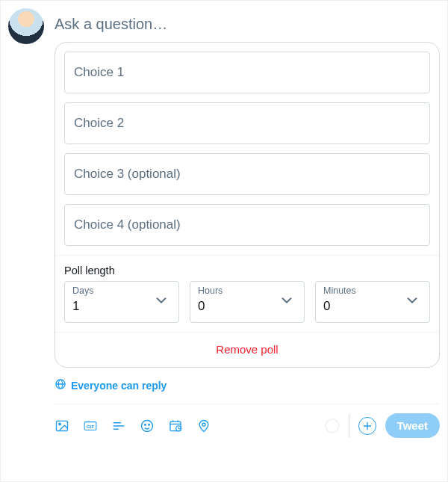  I want to click on composer-toolbar: GIF Tweet, so click(247, 421).